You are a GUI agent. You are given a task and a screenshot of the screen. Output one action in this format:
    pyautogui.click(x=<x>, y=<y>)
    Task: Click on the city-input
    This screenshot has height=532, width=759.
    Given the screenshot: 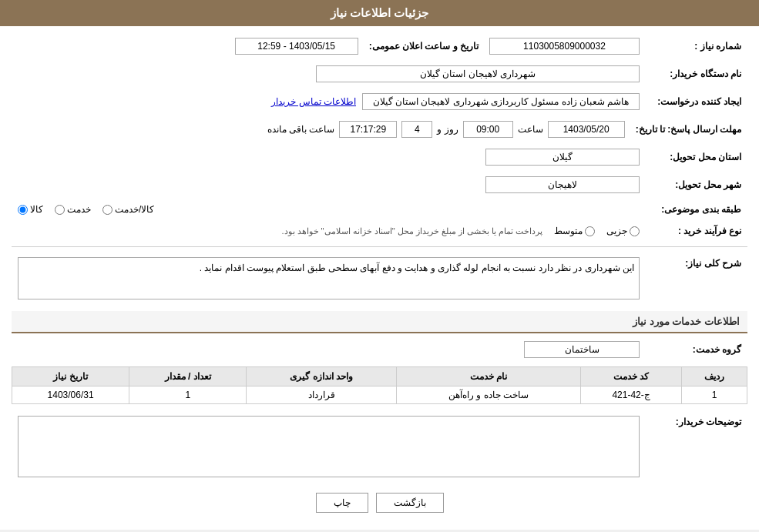 What is the action you would take?
    pyautogui.click(x=563, y=185)
    